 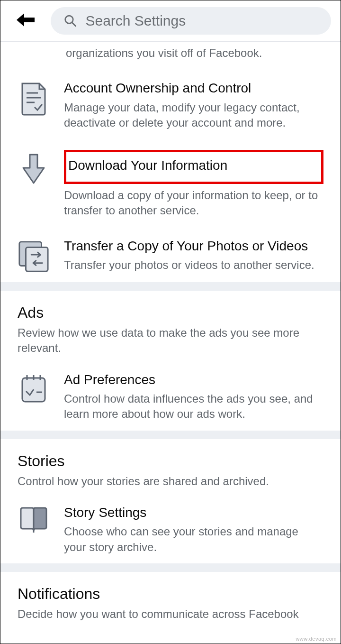 I want to click on search-bar, so click(x=191, y=21).